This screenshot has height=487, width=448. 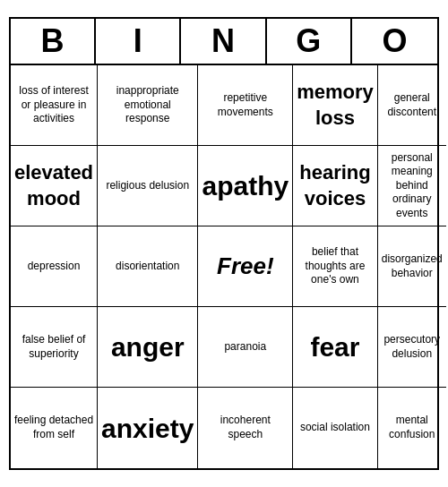 I want to click on bingo-header: BINGO, so click(x=224, y=42).